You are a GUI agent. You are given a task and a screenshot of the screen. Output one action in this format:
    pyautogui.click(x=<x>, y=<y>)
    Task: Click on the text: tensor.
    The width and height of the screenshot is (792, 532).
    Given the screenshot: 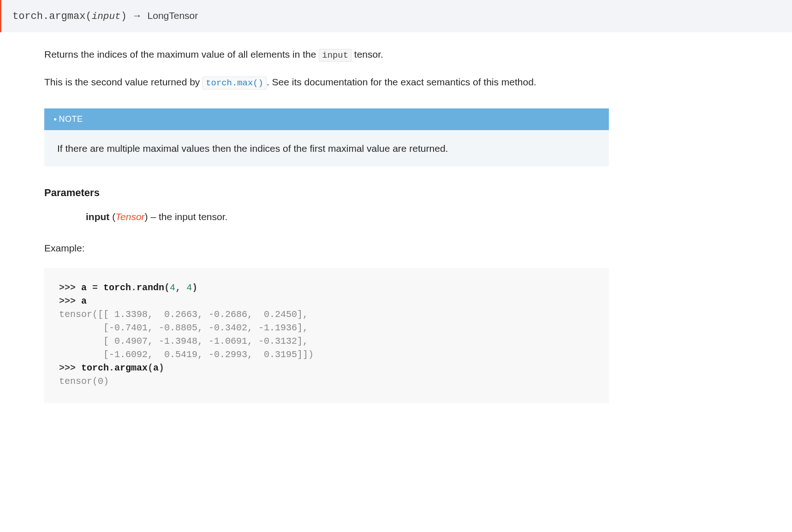 What is the action you would take?
    pyautogui.click(x=367, y=54)
    